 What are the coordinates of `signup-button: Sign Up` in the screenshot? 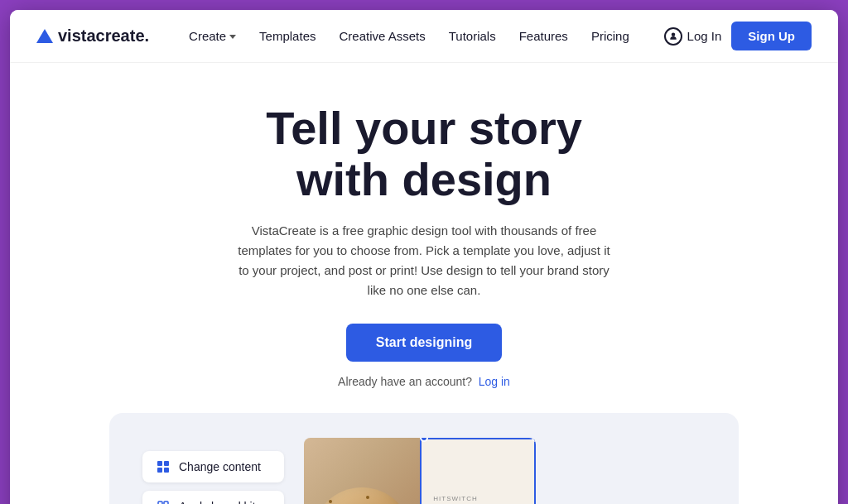 It's located at (772, 36).